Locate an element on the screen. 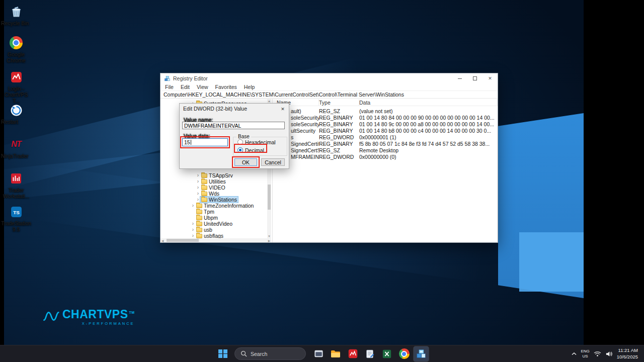  value-data: 01 00 14 80 b8 00 00 00 c4 00 00 00 14 0… is located at coordinates (429, 131).